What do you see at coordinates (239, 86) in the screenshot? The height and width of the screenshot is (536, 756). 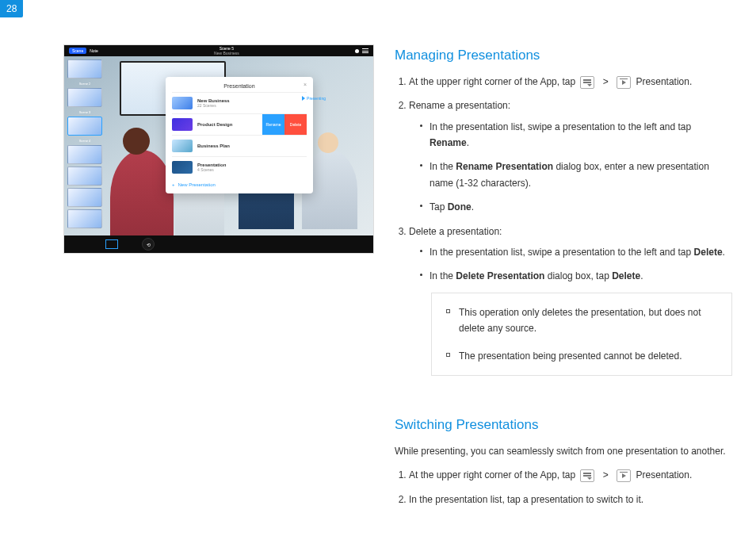 I see `panel-title: Presentation` at bounding box center [239, 86].